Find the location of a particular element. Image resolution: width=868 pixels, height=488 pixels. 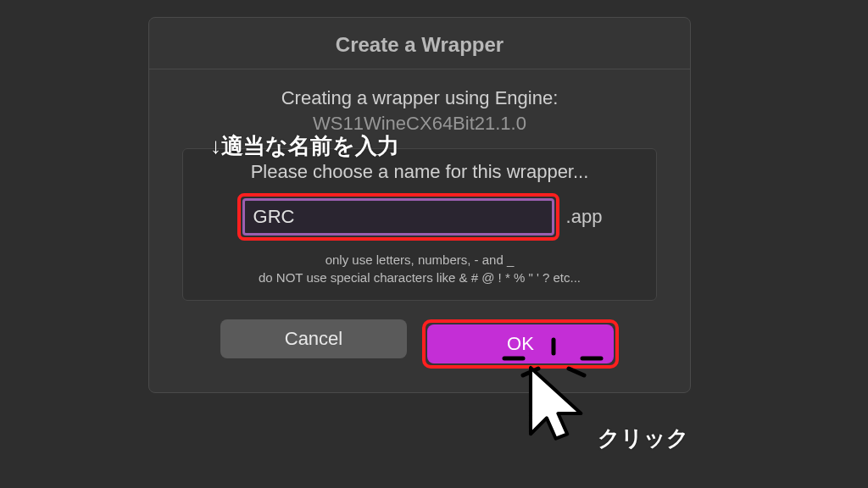

wrapper-name-input is located at coordinates (398, 217).